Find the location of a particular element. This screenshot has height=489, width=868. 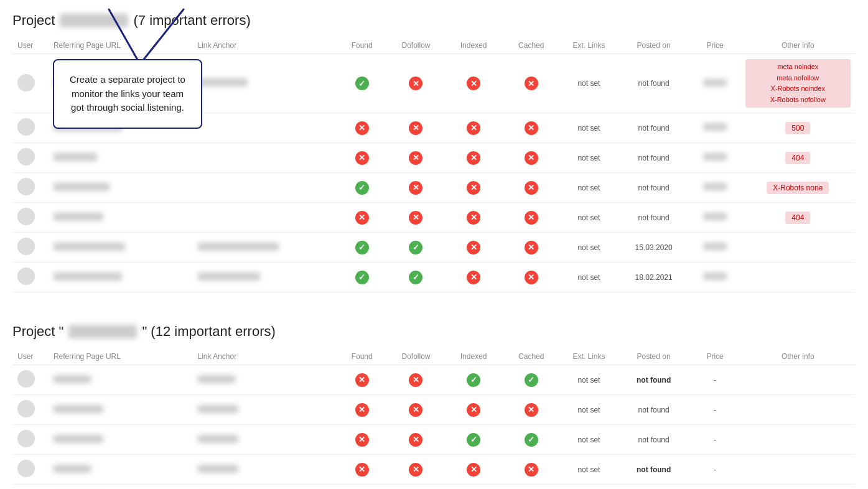

postedon-cell: 29.04.2020 is located at coordinates (654, 487).